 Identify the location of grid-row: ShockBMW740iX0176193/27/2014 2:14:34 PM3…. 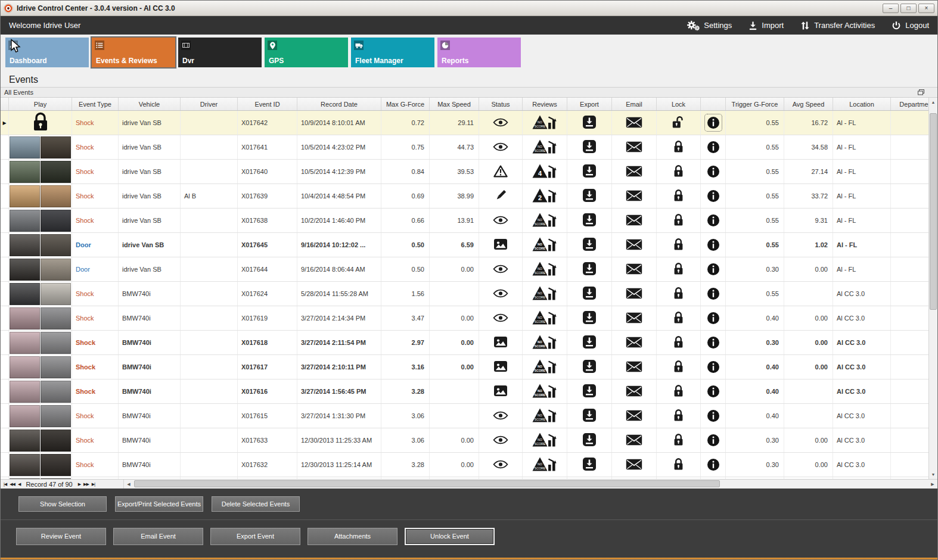
(469, 318).